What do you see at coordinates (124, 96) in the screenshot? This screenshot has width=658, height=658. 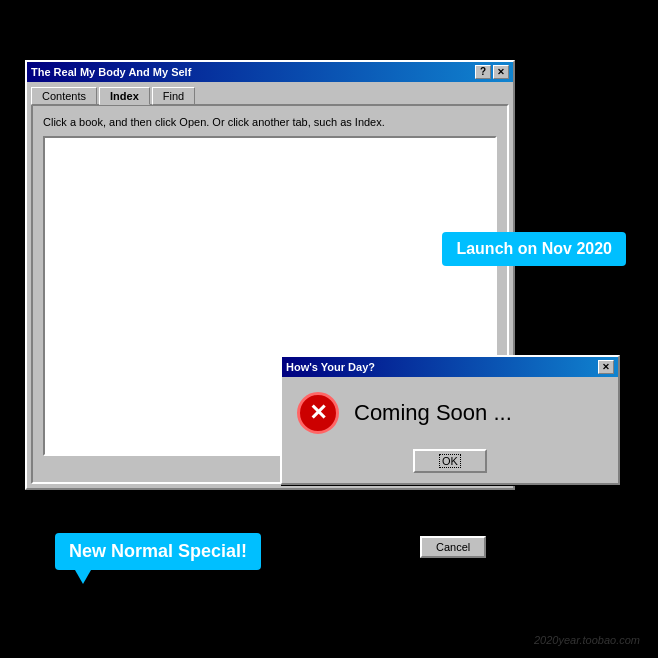 I see `tab-index: Index` at bounding box center [124, 96].